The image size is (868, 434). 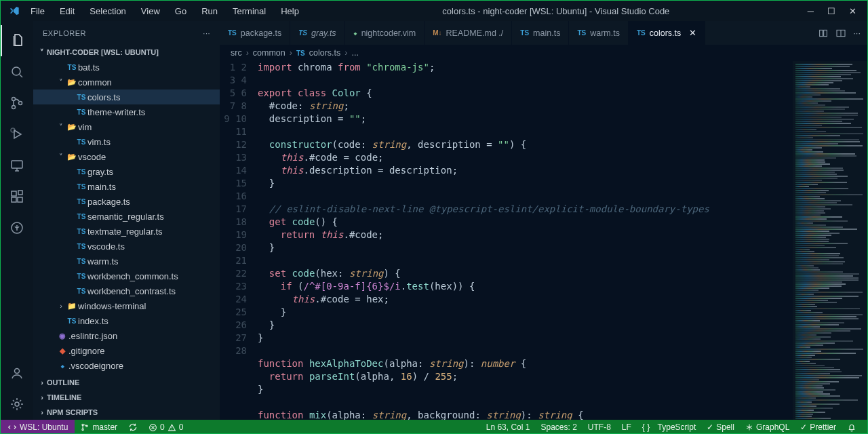 I want to click on breadcrumb-more: ..., so click(x=355, y=53).